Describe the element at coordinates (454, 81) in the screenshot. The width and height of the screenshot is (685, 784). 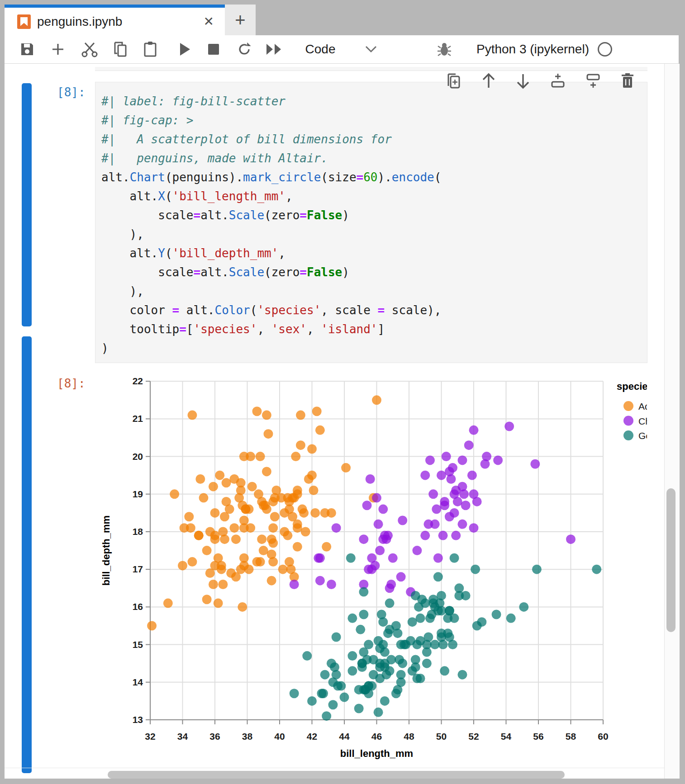
I see `duplicate-cell-icon` at that location.